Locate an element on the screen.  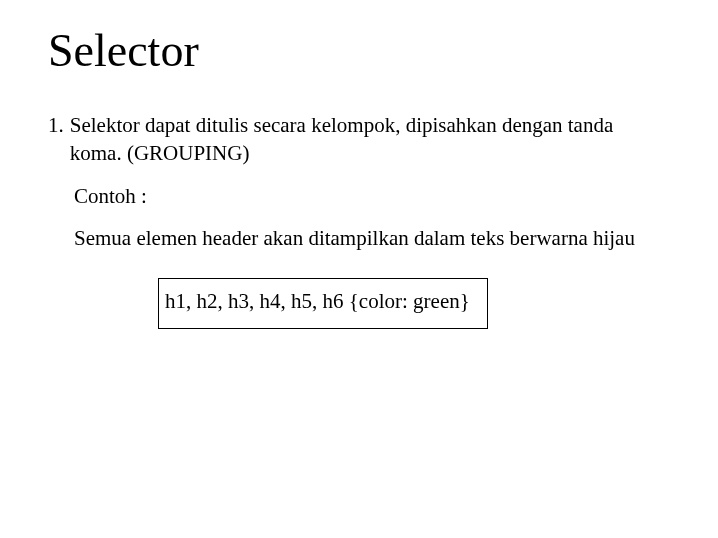
list-item-1-number: 1. is located at coordinates (59, 140).